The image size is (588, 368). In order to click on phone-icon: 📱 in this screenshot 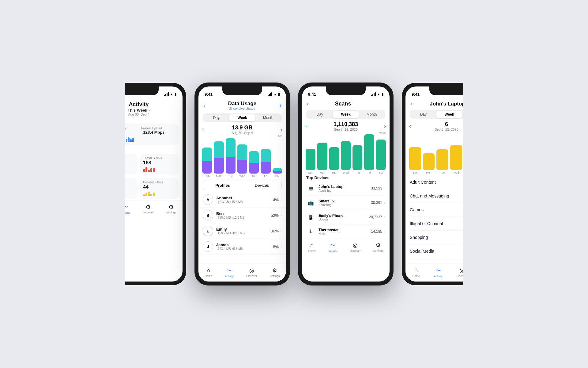, I will do `click(311, 217)`.